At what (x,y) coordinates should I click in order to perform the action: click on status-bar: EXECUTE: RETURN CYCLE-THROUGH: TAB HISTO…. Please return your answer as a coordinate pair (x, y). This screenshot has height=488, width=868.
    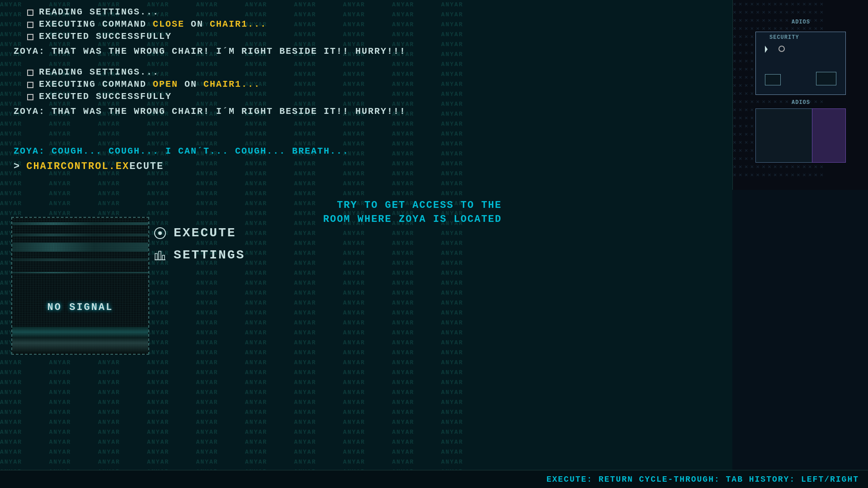
    Looking at the image, I should click on (434, 479).